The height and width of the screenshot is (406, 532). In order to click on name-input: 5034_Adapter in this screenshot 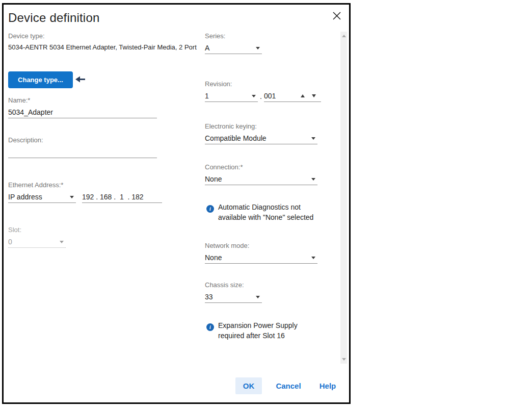, I will do `click(83, 112)`.